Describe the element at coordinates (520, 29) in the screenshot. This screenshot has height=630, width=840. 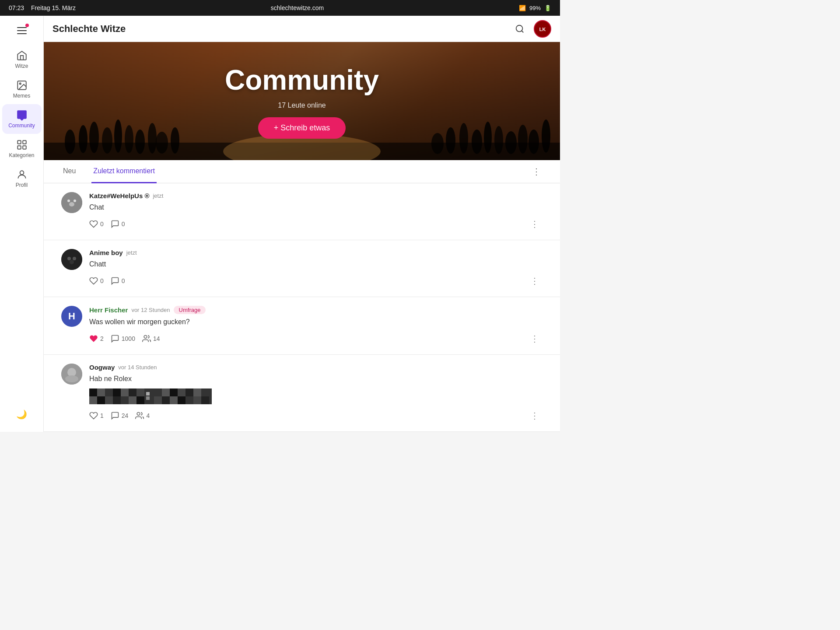
I see `search-button` at that location.